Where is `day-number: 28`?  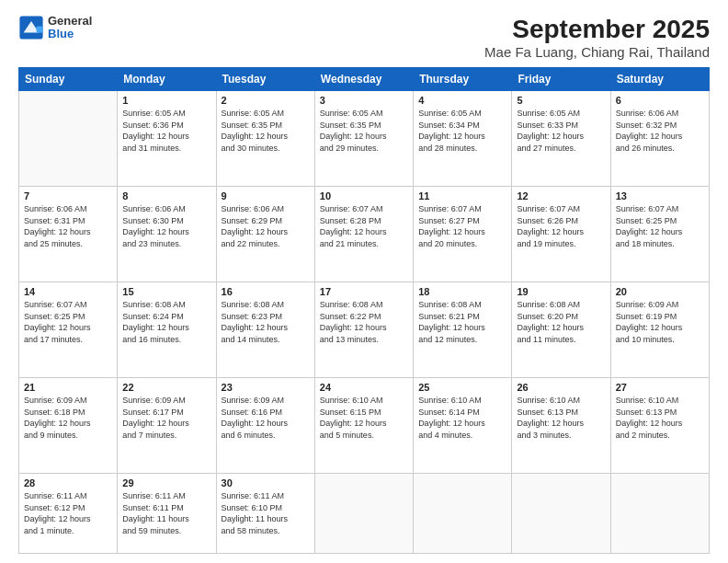 day-number: 28 is located at coordinates (68, 483).